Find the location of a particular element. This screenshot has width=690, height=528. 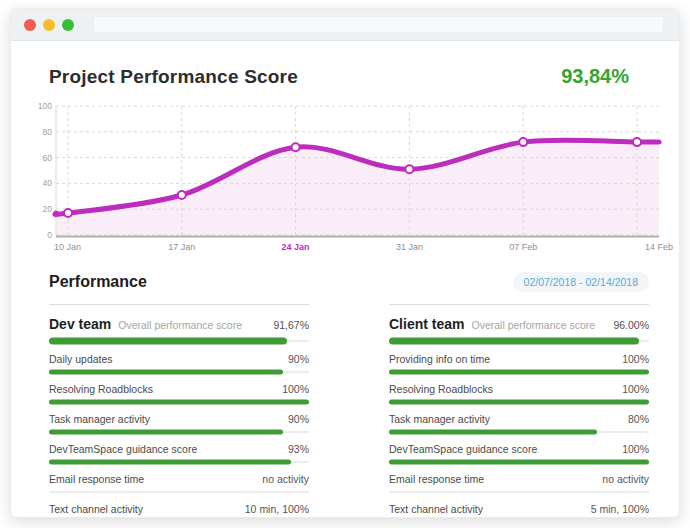

svg-text: 100 is located at coordinates (46, 106).